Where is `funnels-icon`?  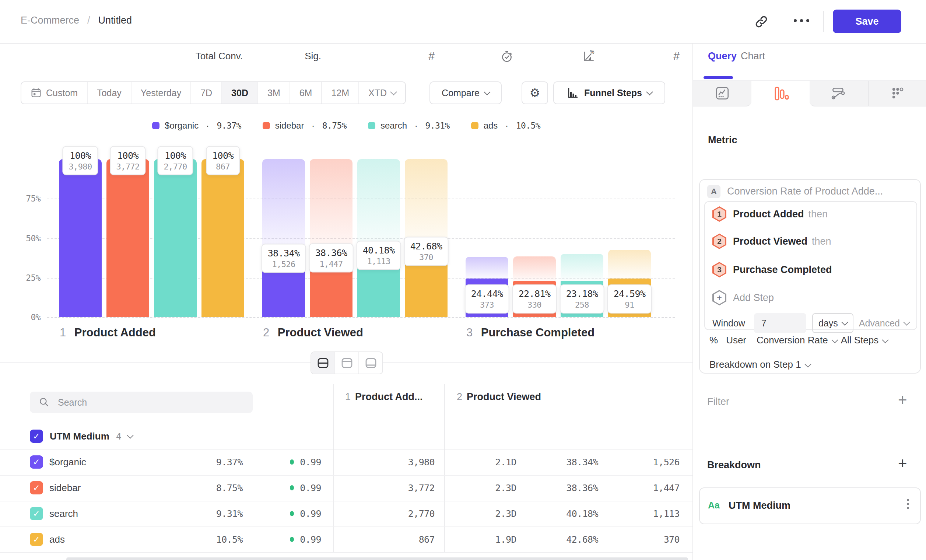
funnels-icon is located at coordinates (780, 94).